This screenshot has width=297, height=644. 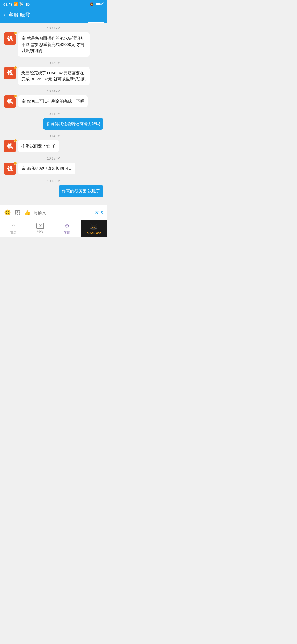 I want to click on msg-row-7: 你真的很厉害 我服了, so click(x=54, y=191).